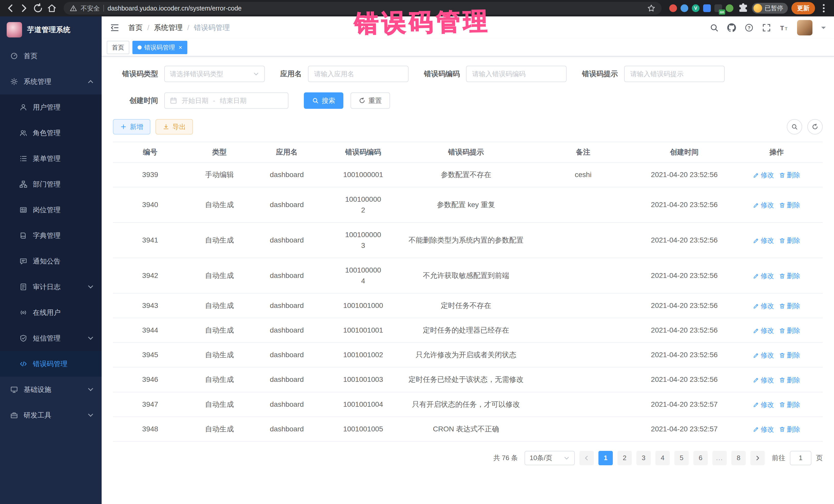 This screenshot has width=834, height=504. Describe the element at coordinates (707, 8) in the screenshot. I see `extension-grid-icon` at that location.